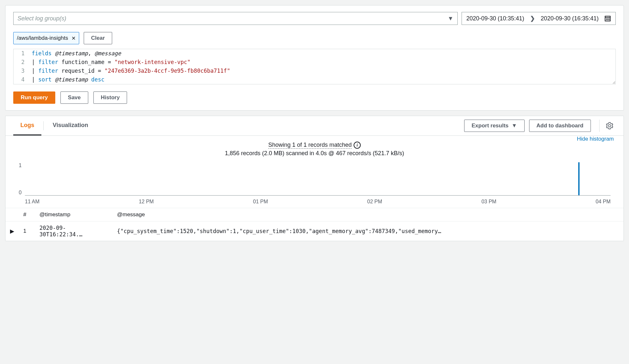 The height and width of the screenshot is (364, 629). I want to click on export-label: Export results, so click(490, 126).